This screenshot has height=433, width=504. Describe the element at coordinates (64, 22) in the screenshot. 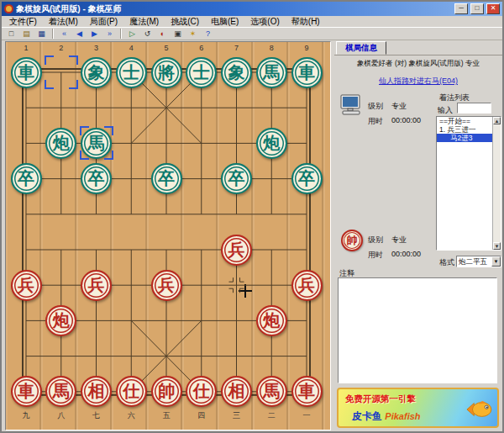

I see `menu-moves: 着法(M)` at that location.